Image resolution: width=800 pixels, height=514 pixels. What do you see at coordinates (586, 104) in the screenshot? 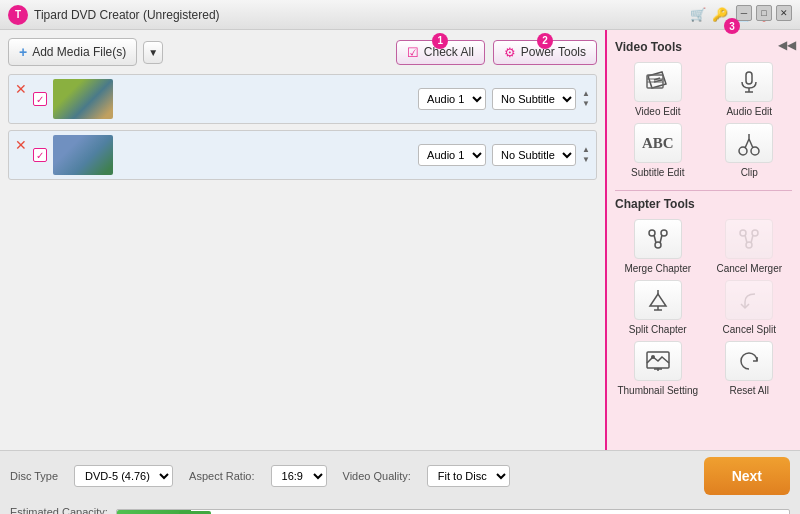
I see `down-arrow-1: ▼` at bounding box center [586, 104].